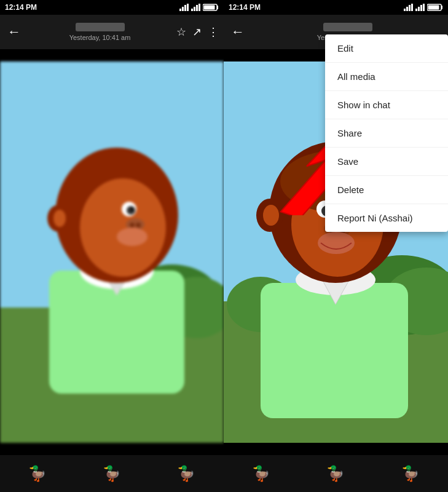  Describe the element at coordinates (211, 7) in the screenshot. I see `battery-icon` at that location.